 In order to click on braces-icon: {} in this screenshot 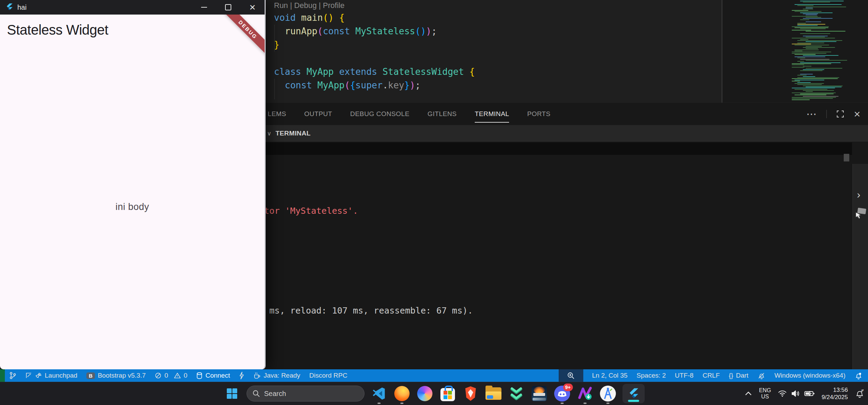, I will do `click(731, 376)`.